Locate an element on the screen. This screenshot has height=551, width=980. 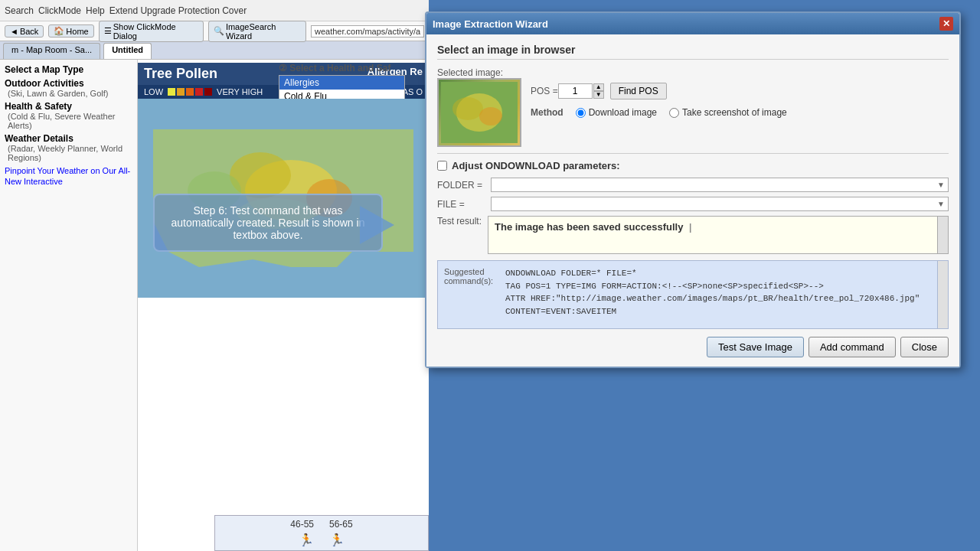
pinpoint-link: Pinpoint Your Weather on Our All-New Int… is located at coordinates (67, 176).